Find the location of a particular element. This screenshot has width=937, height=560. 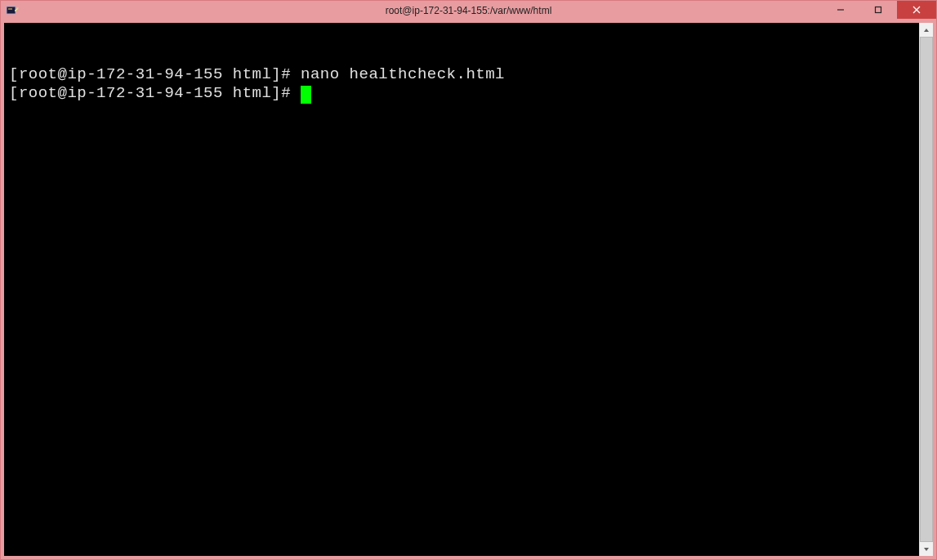

terminal-line: [root@ip-172-31-94-155 html]# is located at coordinates (462, 94).